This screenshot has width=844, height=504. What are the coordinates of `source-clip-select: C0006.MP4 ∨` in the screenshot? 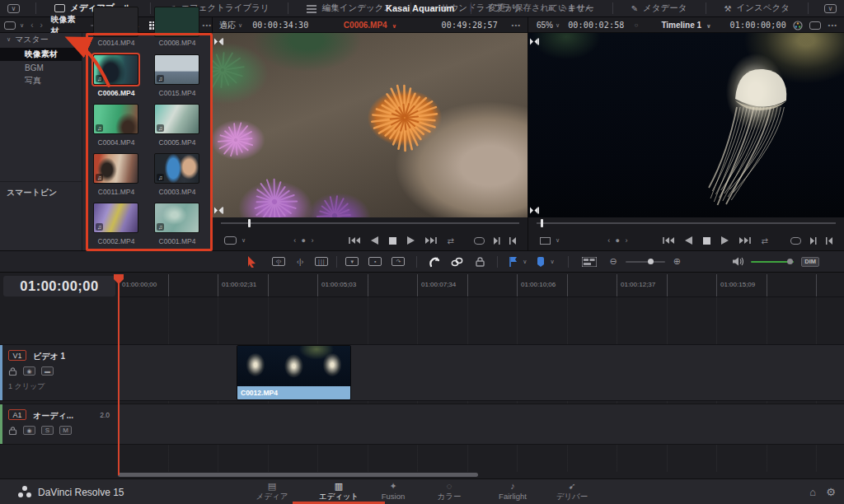 It's located at (370, 25).